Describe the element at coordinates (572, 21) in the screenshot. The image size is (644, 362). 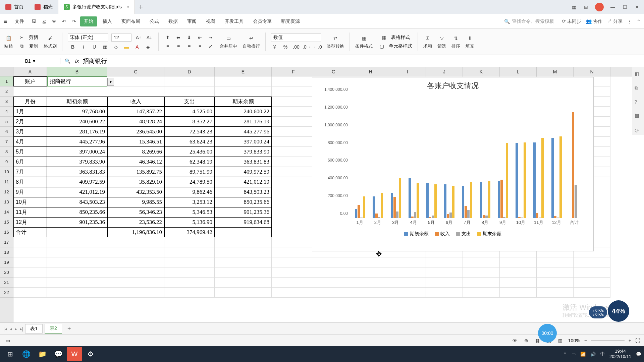
I see `sync-status: ⟳ 未同步` at that location.